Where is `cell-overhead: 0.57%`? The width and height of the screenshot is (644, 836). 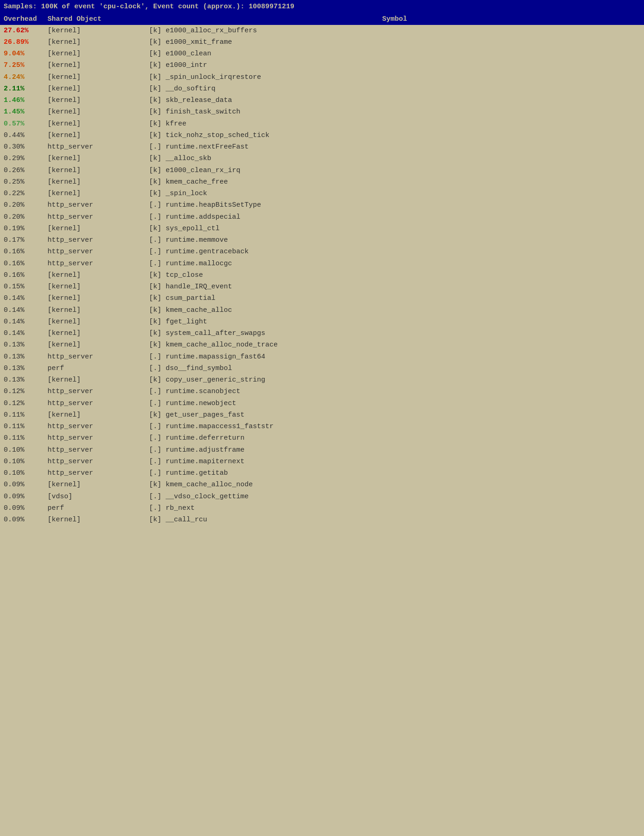
cell-overhead: 0.57% is located at coordinates (26, 124).